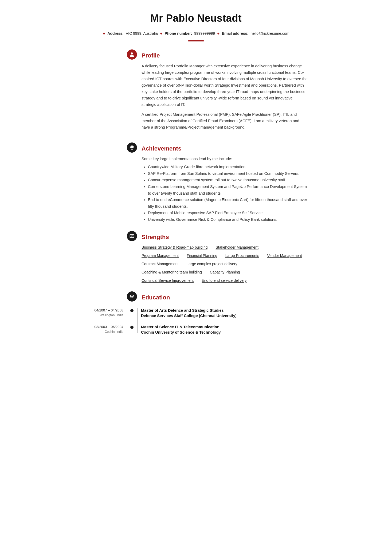 This screenshot has width=392, height=555. Describe the element at coordinates (225, 121) in the screenshot. I see `profile-para-2: A certified Project Management Professio…` at that location.